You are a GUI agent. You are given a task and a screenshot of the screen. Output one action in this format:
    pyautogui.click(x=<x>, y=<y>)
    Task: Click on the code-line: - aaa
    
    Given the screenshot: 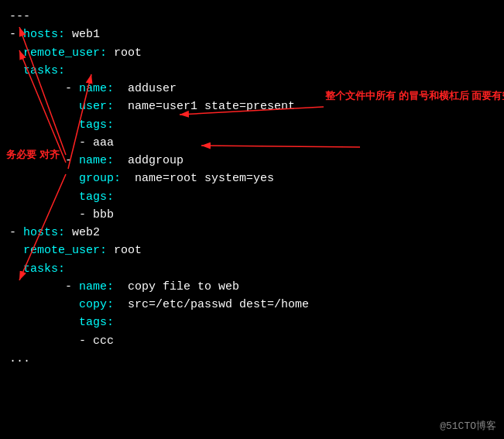 What is the action you would take?
    pyautogui.click(x=252, y=142)
    